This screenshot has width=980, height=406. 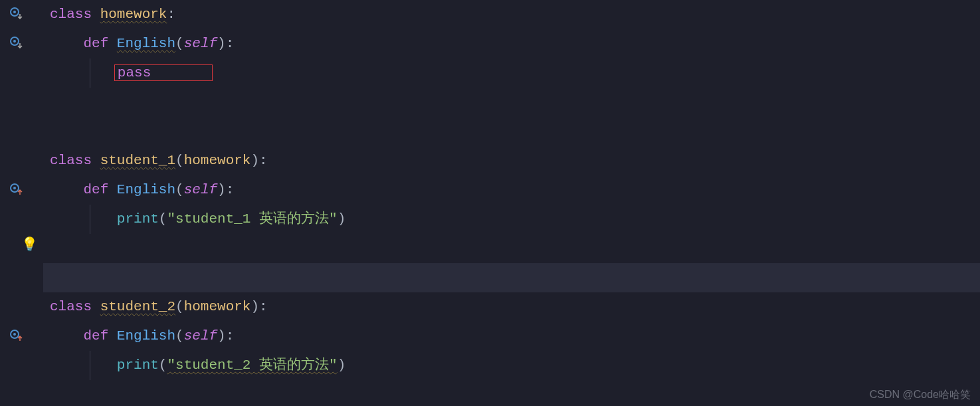 What do you see at coordinates (163, 73) in the screenshot?
I see `highlight-box: pass` at bounding box center [163, 73].